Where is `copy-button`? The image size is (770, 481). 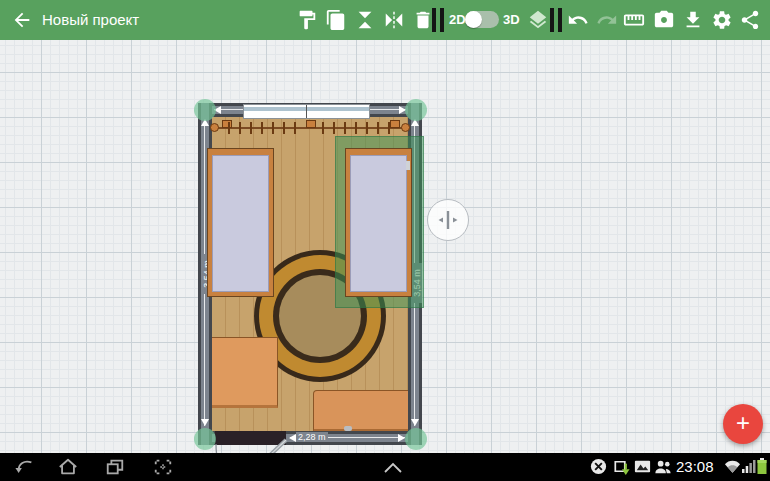 copy-button is located at coordinates (336, 20).